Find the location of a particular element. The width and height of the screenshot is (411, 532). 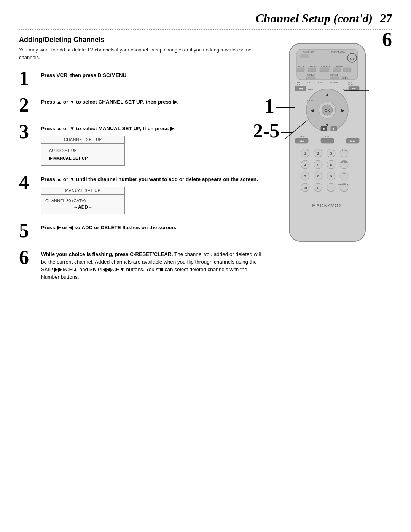

svg-text: ZOOM is located at coordinates (320, 83).